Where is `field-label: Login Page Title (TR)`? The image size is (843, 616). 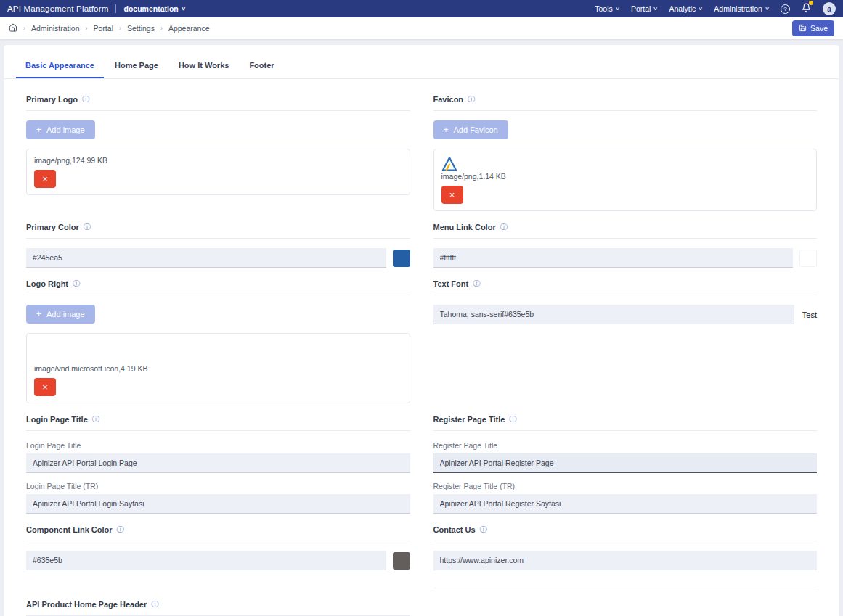 field-label: Login Page Title (TR) is located at coordinates (218, 486).